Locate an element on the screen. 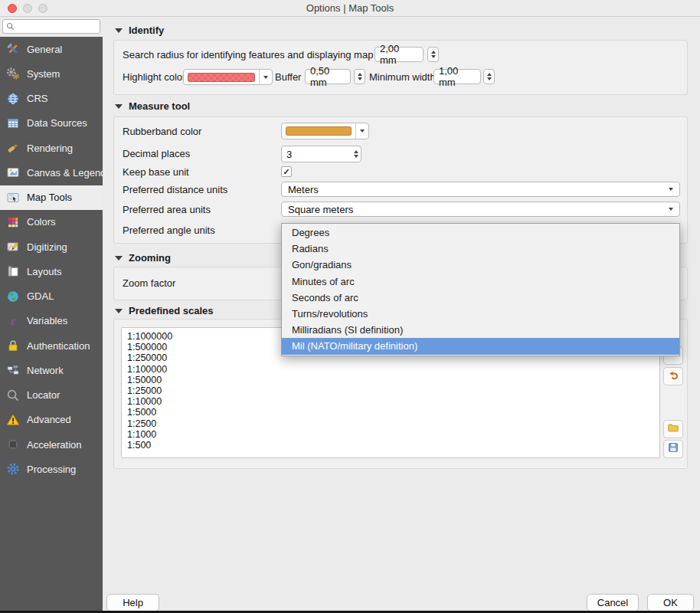 The width and height of the screenshot is (700, 613). map-cursor-icon is located at coordinates (13, 198).